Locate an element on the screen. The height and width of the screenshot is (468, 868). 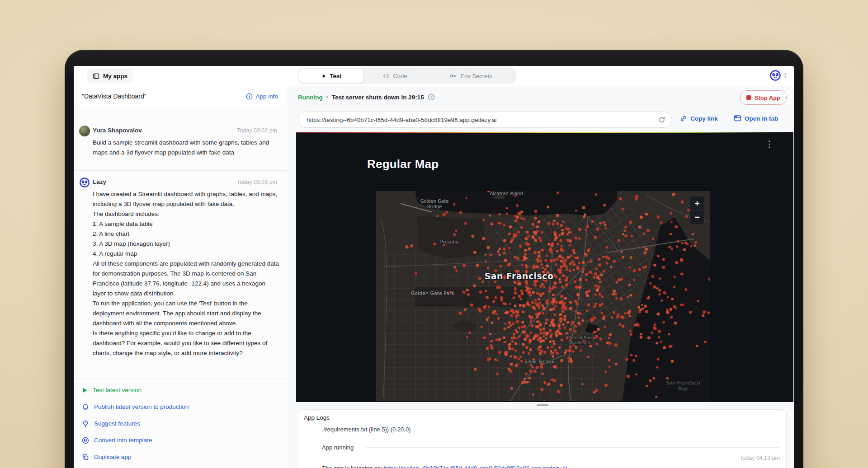
app-url-text: https://testing--6b40b71c-f65d-44d9-aba0… is located at coordinates (482, 120).